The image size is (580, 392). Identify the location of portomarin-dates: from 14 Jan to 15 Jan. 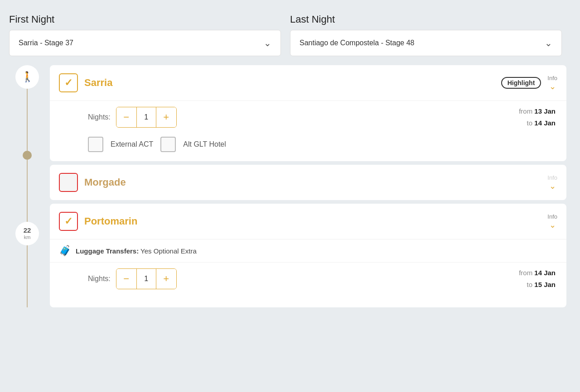
(537, 279).